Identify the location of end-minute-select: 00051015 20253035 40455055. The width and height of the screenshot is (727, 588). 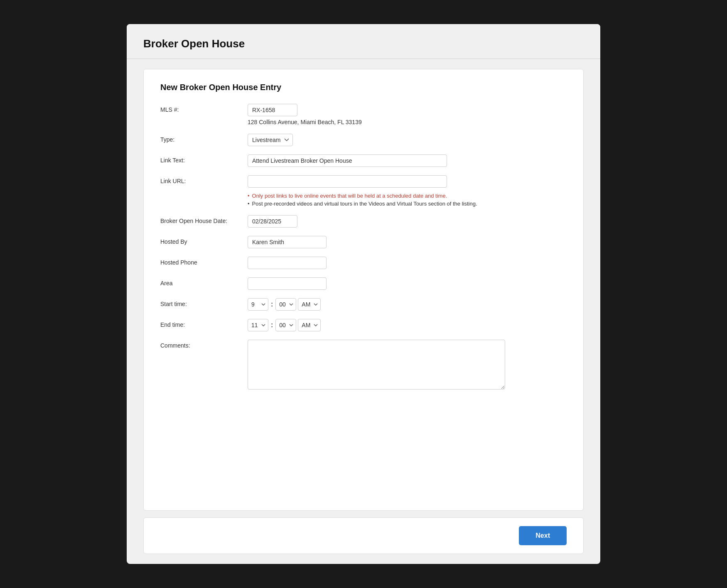
(286, 325).